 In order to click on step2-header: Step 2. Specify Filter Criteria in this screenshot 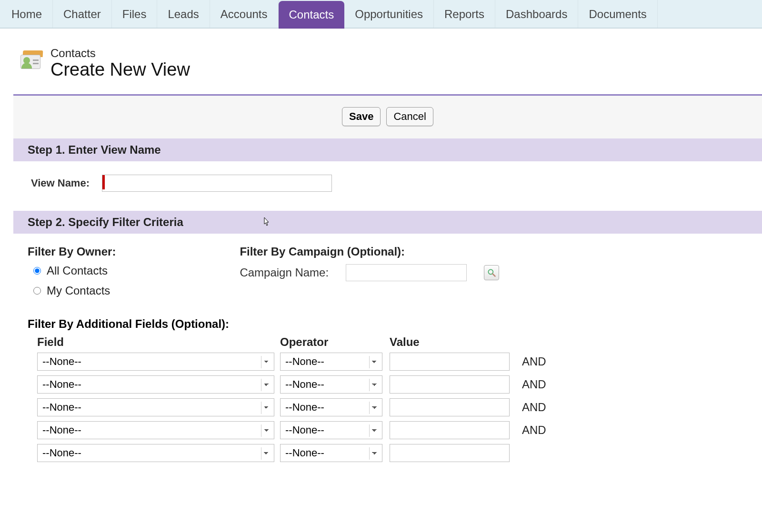, I will do `click(388, 222)`.